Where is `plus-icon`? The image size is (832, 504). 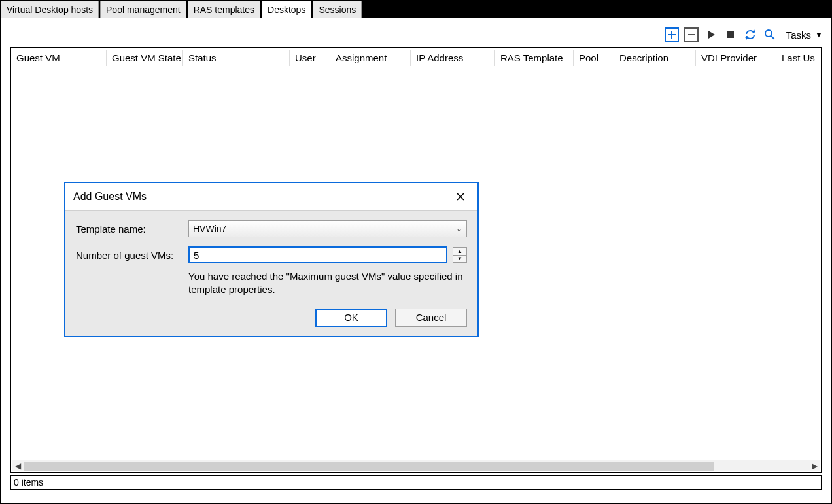 plus-icon is located at coordinates (672, 35).